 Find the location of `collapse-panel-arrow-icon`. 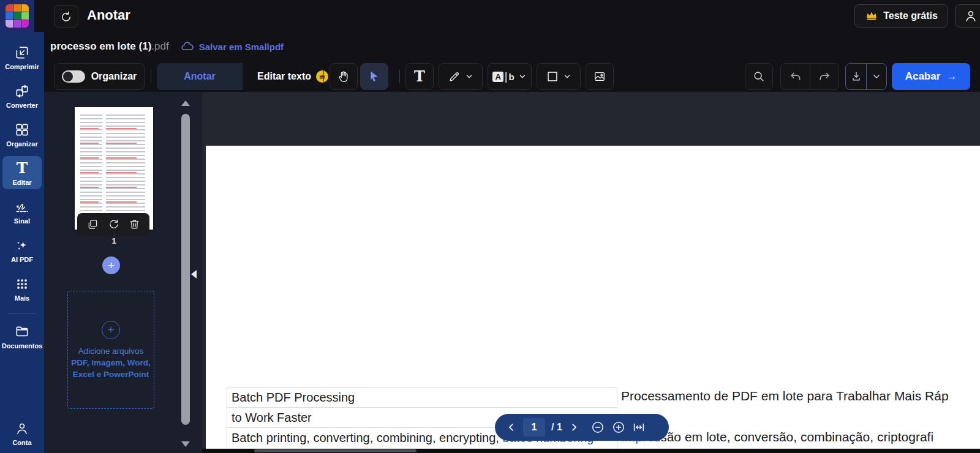

collapse-panel-arrow-icon is located at coordinates (194, 274).